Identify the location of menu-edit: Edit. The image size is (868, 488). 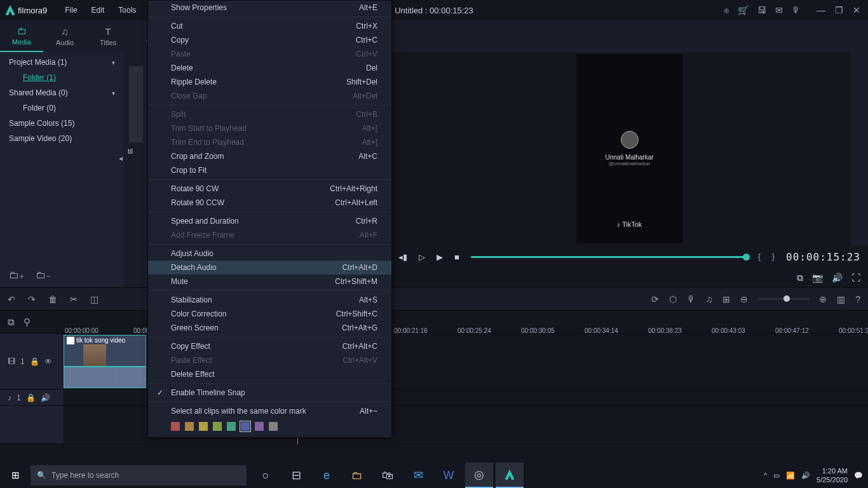
(98, 10).